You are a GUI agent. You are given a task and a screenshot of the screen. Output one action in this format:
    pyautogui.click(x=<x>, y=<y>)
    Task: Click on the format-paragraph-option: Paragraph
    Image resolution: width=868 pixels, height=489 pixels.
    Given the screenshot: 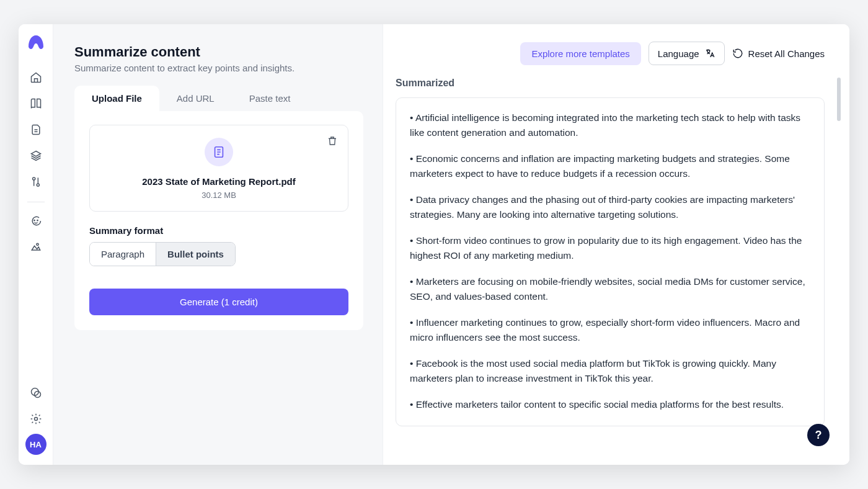 What is the action you would take?
    pyautogui.click(x=123, y=254)
    